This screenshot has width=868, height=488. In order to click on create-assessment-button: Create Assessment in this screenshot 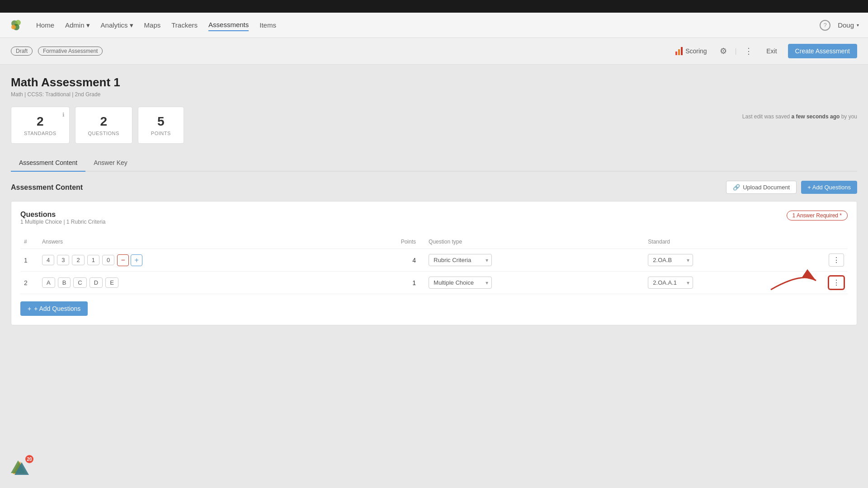, I will do `click(823, 51)`.